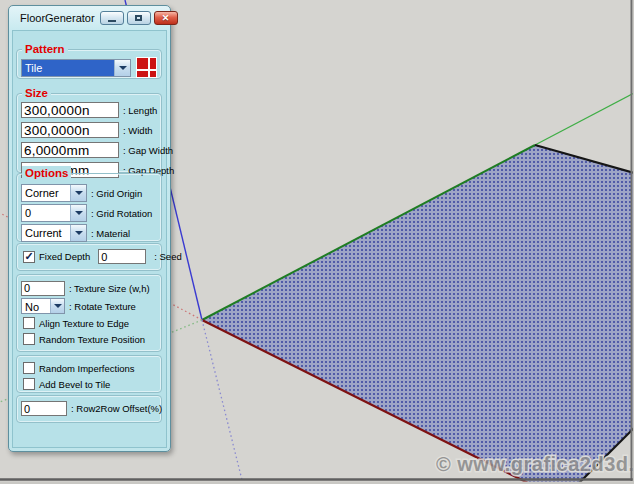 Image resolution: width=634 pixels, height=484 pixels. I want to click on width-label: : Width, so click(138, 130).